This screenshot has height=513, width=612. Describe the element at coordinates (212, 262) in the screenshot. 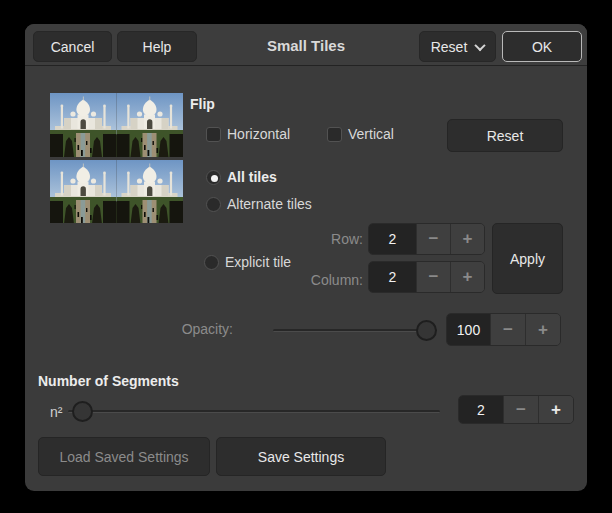

I see `explicit-tile-radio` at that location.